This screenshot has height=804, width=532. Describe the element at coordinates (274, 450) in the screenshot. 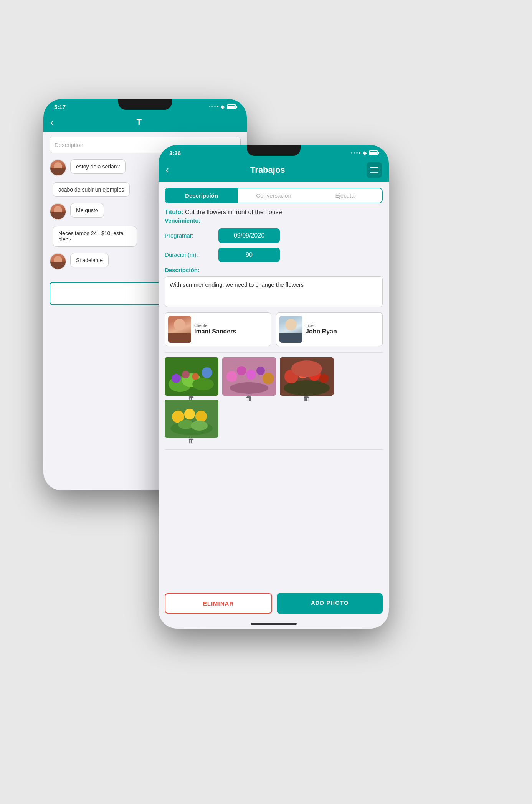

I see `photos-divider-bottom` at that location.